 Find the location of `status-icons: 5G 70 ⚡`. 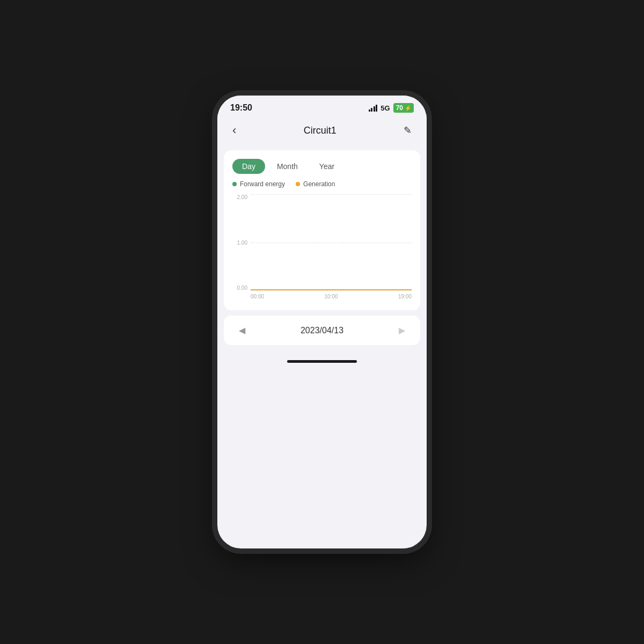

status-icons: 5G 70 ⚡ is located at coordinates (391, 108).